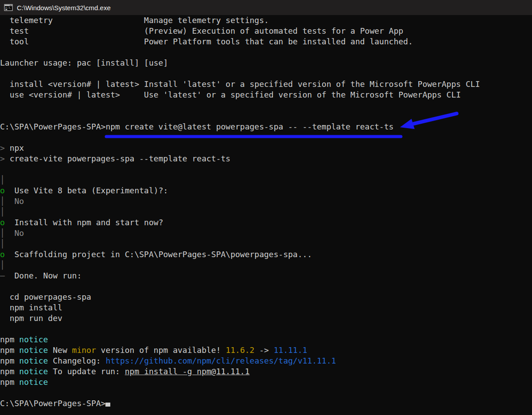 This screenshot has height=415, width=532. What do you see at coordinates (266, 31) in the screenshot?
I see `terminal-line: test (Preview) Execution of automated te…` at bounding box center [266, 31].